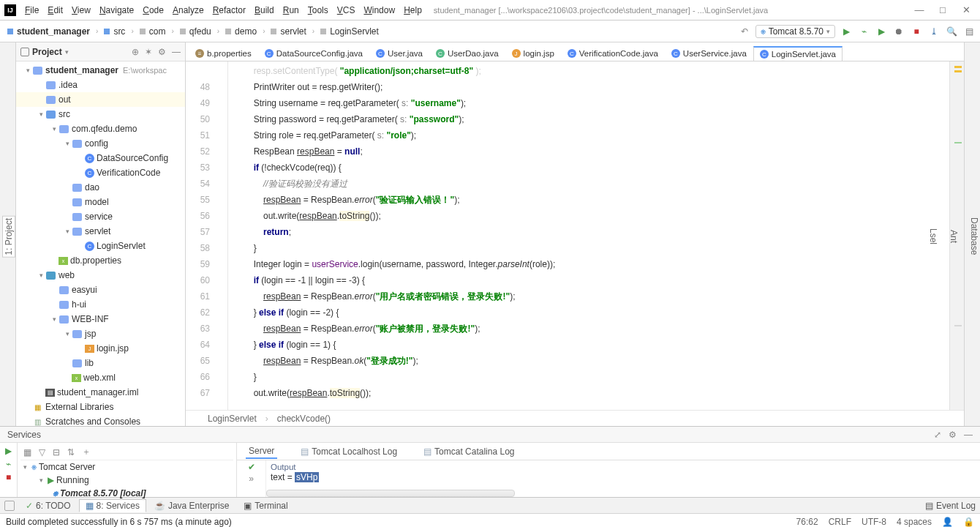  What do you see at coordinates (9, 451) in the screenshot?
I see `svc-run-icon: ▶` at bounding box center [9, 451].